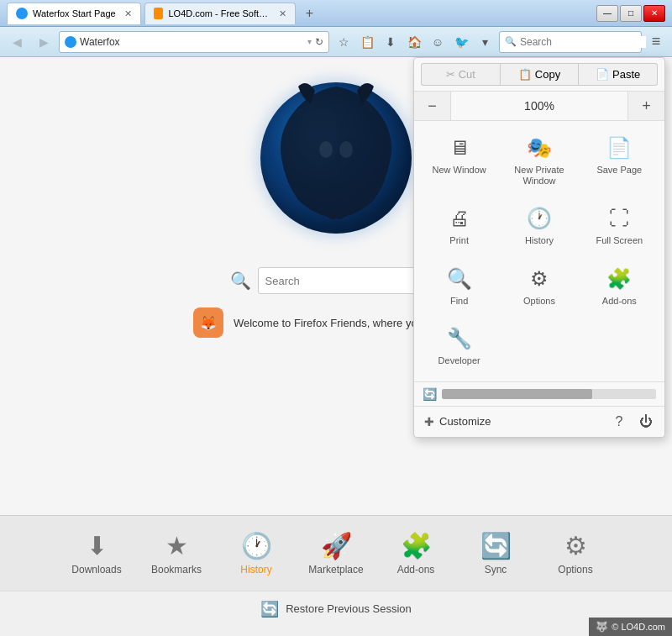 Image resolution: width=672 pixels, height=636 pixels. What do you see at coordinates (257, 546) in the screenshot?
I see `history-icon: 🕐` at bounding box center [257, 546].